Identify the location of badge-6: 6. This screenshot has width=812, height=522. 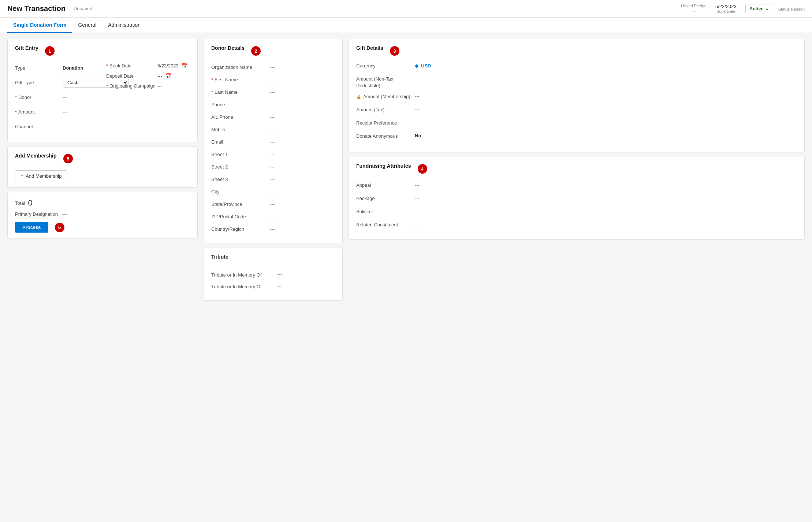
(60, 227).